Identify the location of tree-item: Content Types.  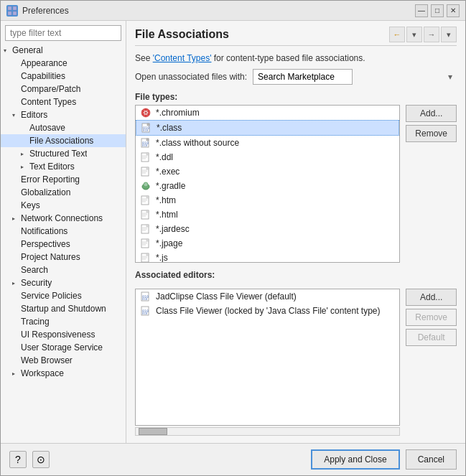
(63, 102).